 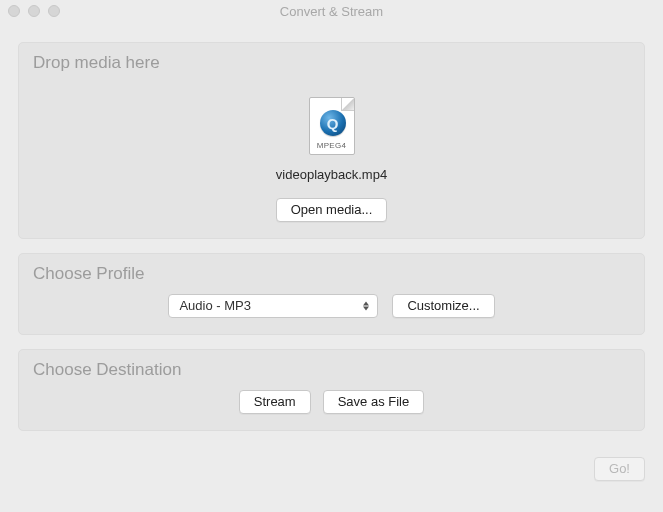 I want to click on profile-select: Audio - MP3, so click(x=273, y=306).